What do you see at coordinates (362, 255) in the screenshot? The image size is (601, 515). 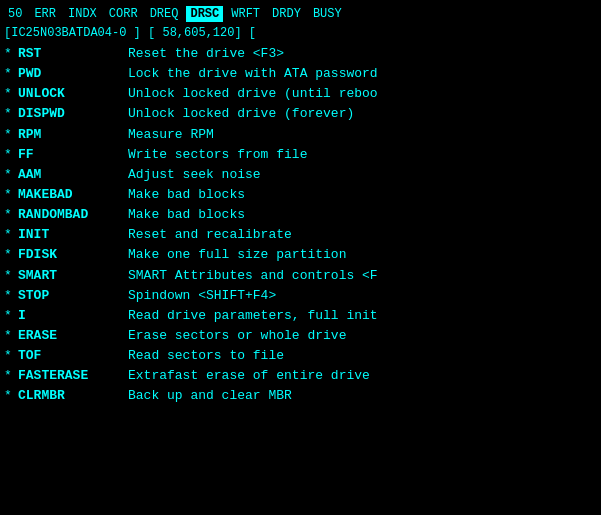 I see `cmd-desc: Make one full size partition` at bounding box center [362, 255].